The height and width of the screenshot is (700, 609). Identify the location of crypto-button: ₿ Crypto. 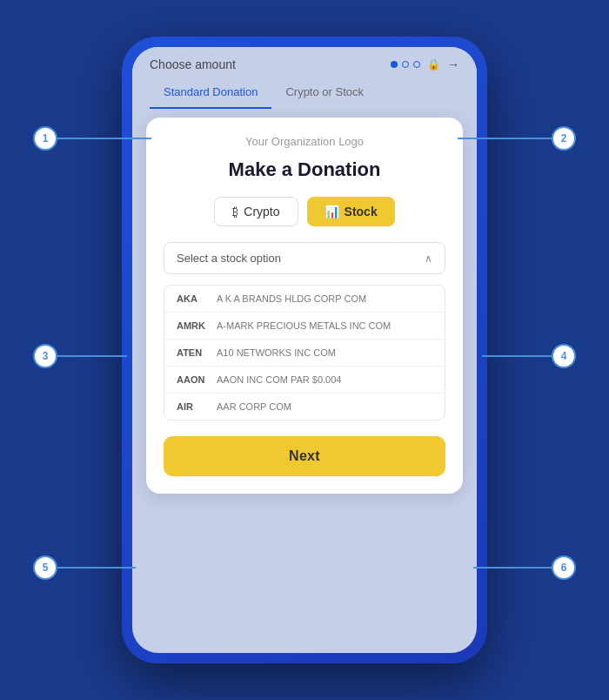
(256, 212).